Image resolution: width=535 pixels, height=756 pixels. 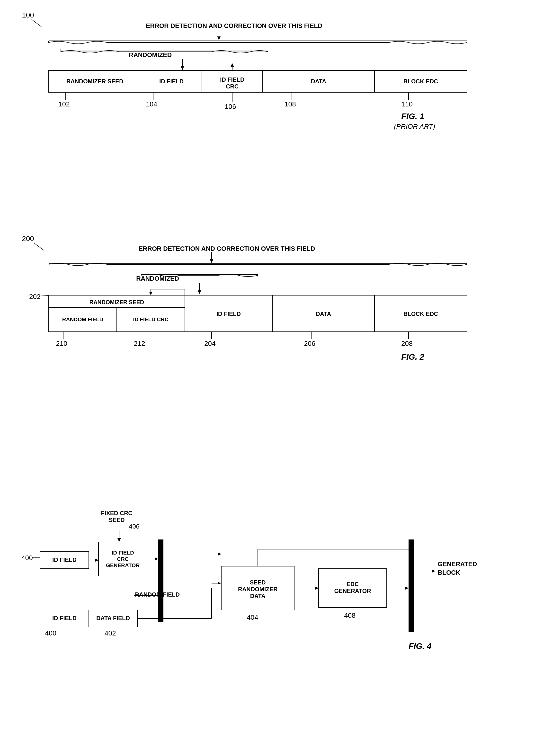 What do you see at coordinates (290, 104) in the screenshot?
I see `fig1-ref-108: 108` at bounding box center [290, 104].